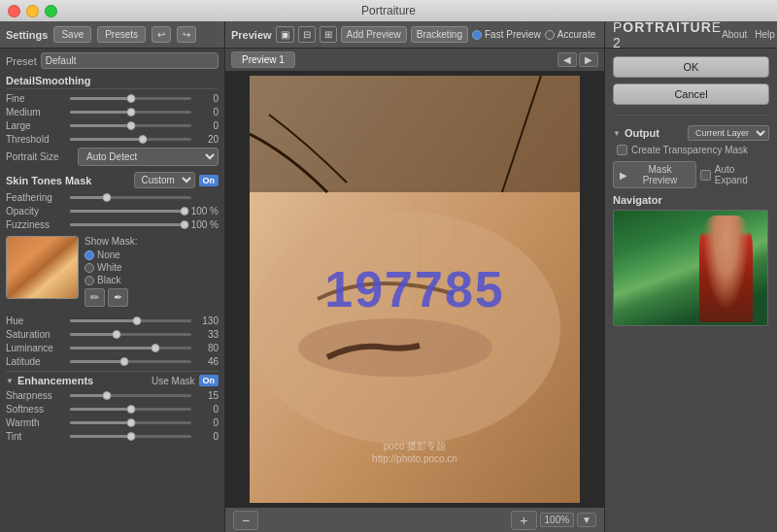 Image resolution: width=777 pixels, height=532 pixels. What do you see at coordinates (72, 35) in the screenshot?
I see `save-button: Save` at bounding box center [72, 35].